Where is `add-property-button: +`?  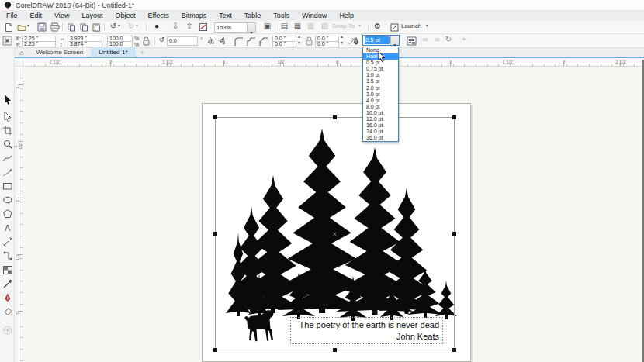
add-property-button: + is located at coordinates (464, 39).